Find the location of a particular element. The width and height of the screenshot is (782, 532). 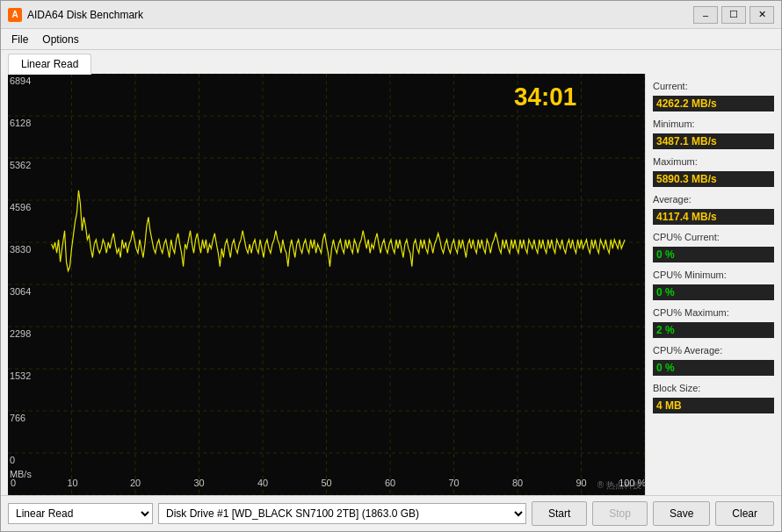

minimum-value: 3487.1 MB/s is located at coordinates (713, 141).